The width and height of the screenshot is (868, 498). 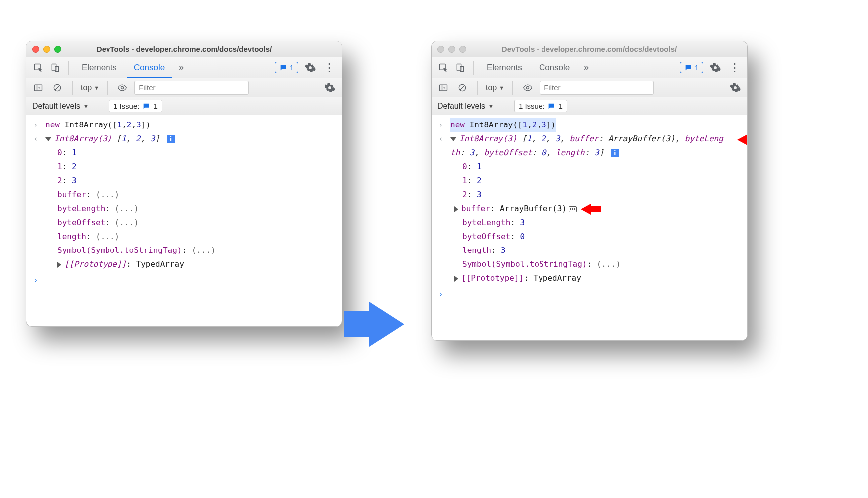 What do you see at coordinates (597, 250) in the screenshot?
I see `tree-prop: length: 3` at bounding box center [597, 250].